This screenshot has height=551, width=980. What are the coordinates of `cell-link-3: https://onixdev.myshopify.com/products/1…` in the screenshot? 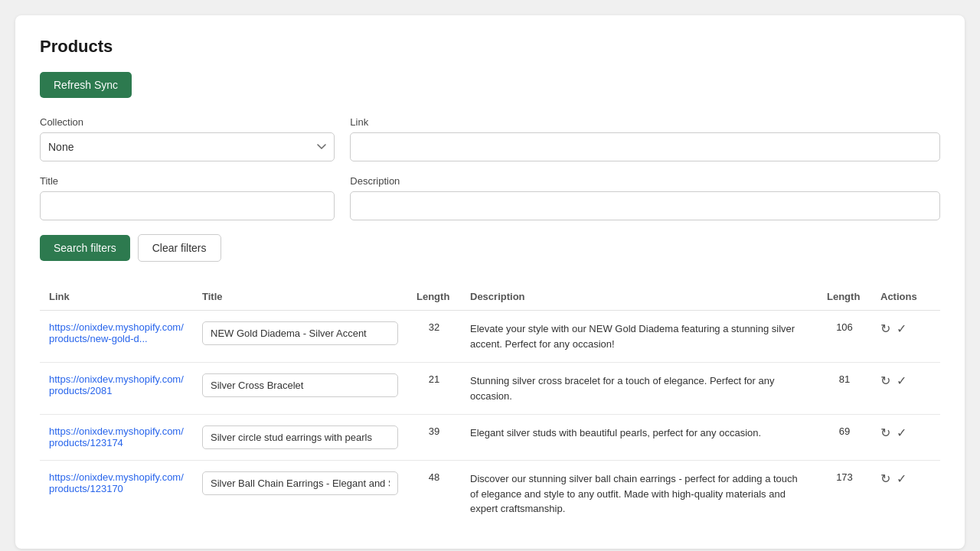 It's located at (116, 494).